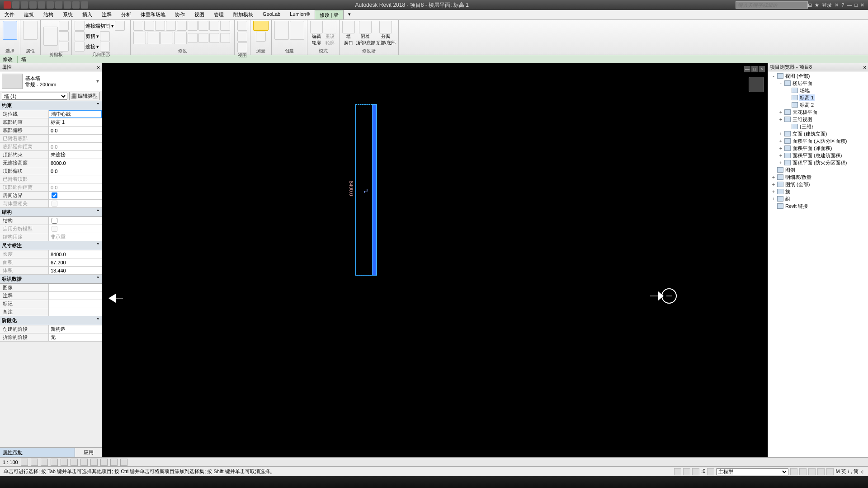 Image resolution: width=868 pixels, height=488 pixels. I want to click on uncut-icon, so click(105, 36).